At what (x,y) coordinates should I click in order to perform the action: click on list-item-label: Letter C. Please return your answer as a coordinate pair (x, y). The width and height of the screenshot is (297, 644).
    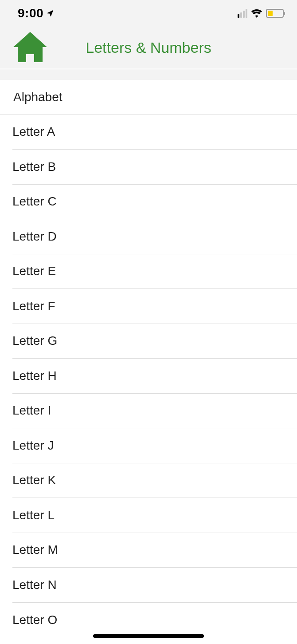
    Looking at the image, I should click on (35, 201).